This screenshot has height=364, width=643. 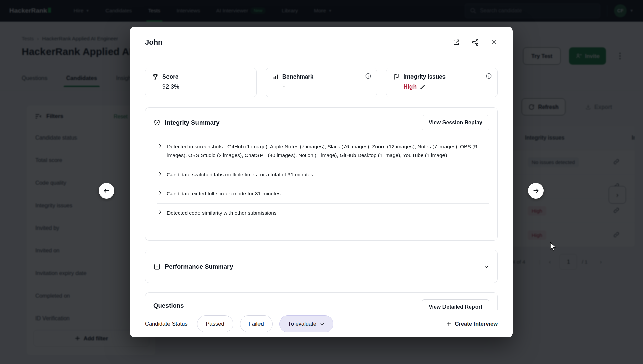 What do you see at coordinates (155, 77) in the screenshot?
I see `trophy-icon` at bounding box center [155, 77].